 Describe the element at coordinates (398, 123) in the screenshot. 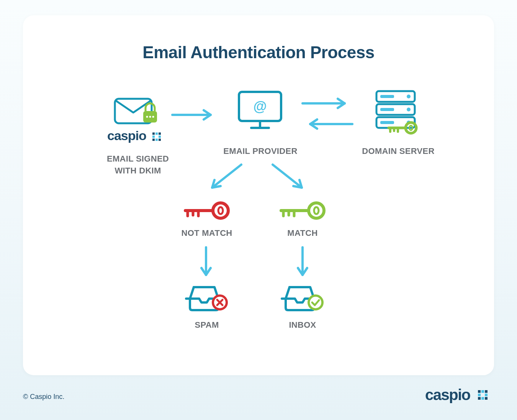

I see `node-domain-server: DOMAIN SERVER` at that location.